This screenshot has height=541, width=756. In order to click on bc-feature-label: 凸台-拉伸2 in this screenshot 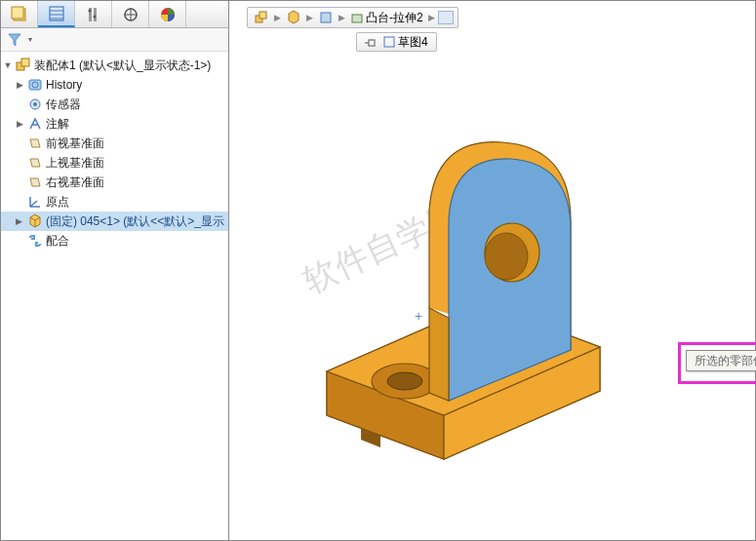, I will do `click(394, 18)`.